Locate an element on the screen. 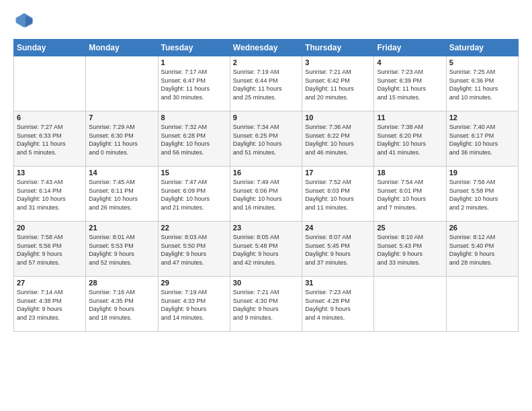  day-info: Sunrise: 8:10 AM Sunset: 5:43 PM Dayligh… is located at coordinates (410, 250).